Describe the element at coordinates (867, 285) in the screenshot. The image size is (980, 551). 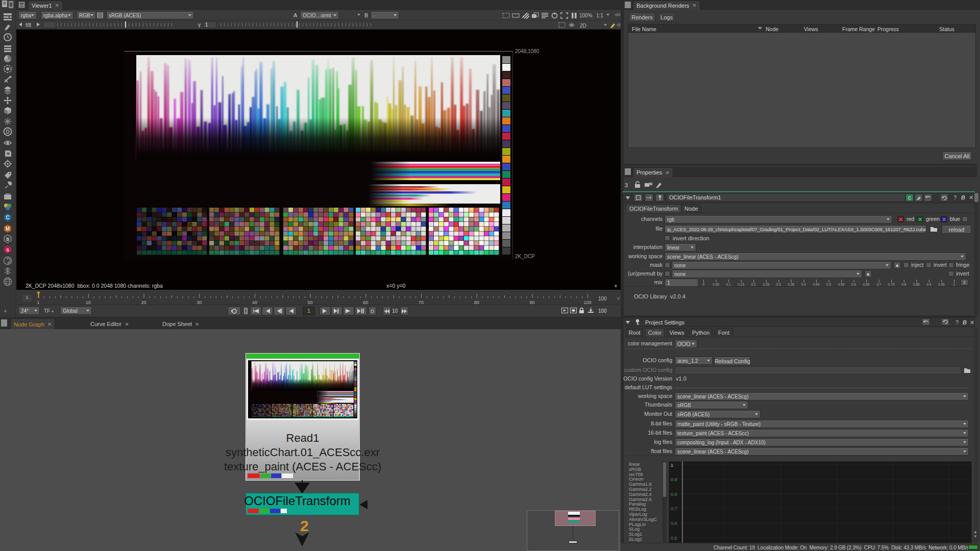
I see `svg-text: 0.65` at that location.